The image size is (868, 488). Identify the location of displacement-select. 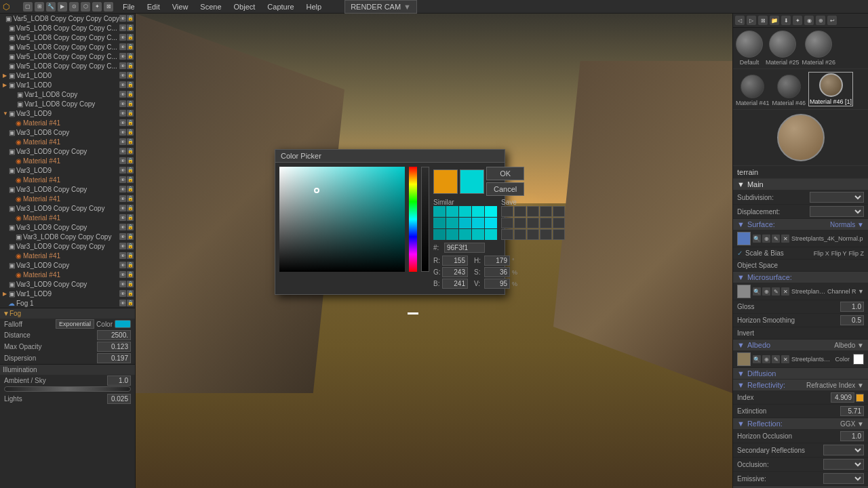
(837, 211).